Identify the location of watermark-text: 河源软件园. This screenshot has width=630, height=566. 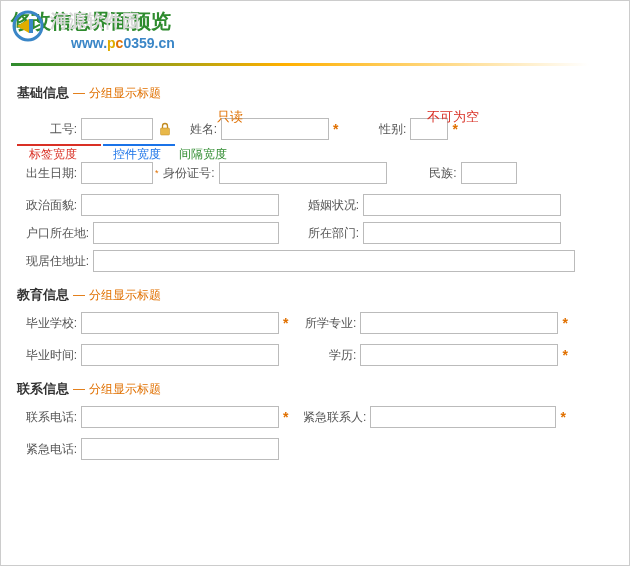
(95, 21).